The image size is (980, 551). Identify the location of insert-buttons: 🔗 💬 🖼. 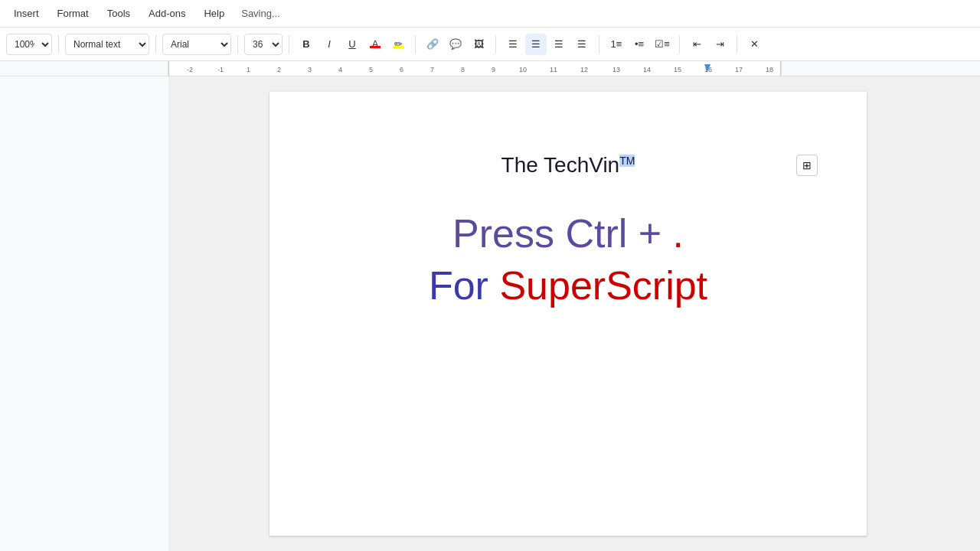
(456, 44).